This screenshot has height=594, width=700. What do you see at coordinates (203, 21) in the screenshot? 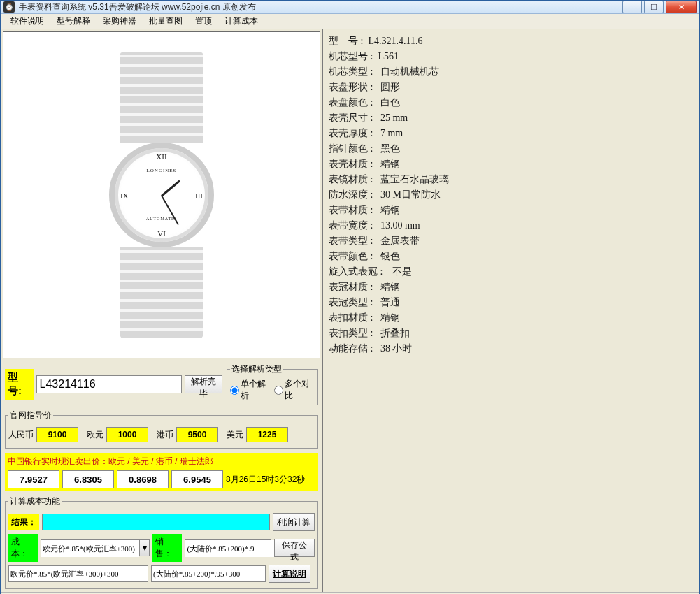
I see `menu-topmost: 置顶` at bounding box center [203, 21].